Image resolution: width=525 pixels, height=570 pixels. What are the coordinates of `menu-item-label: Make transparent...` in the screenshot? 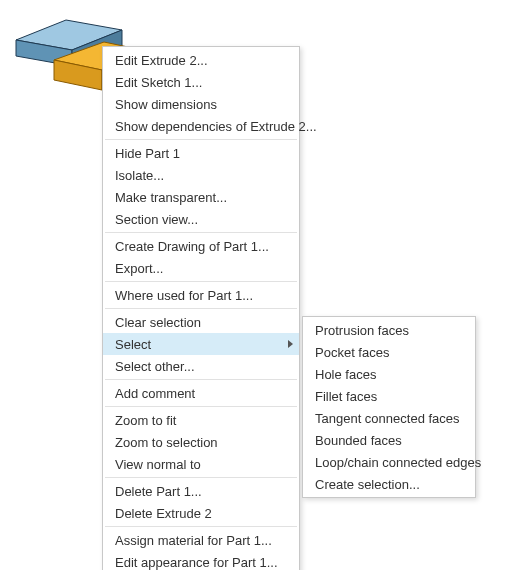 It's located at (199, 198).